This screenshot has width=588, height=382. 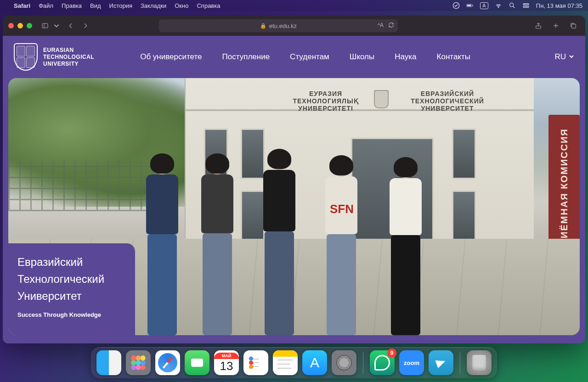 What do you see at coordinates (484, 6) in the screenshot?
I see `input-language-indicator: А` at bounding box center [484, 6].